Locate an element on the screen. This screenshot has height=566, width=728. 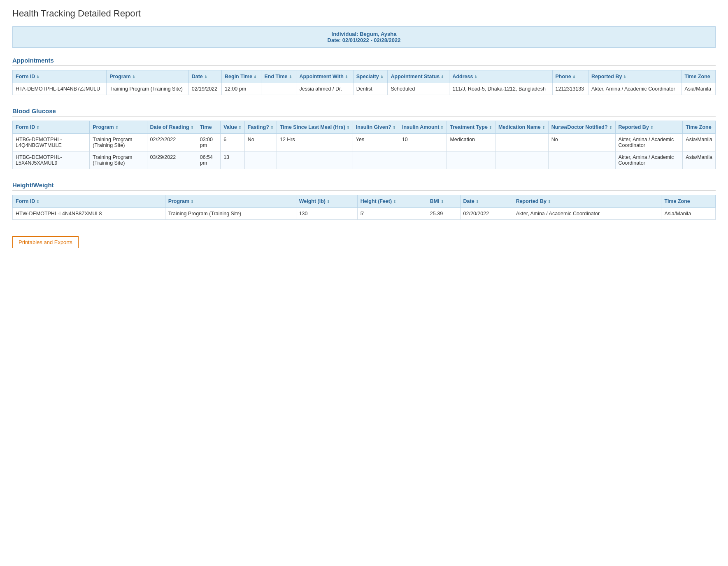
sort-icon-bmi: ⇕ is located at coordinates (442, 202).